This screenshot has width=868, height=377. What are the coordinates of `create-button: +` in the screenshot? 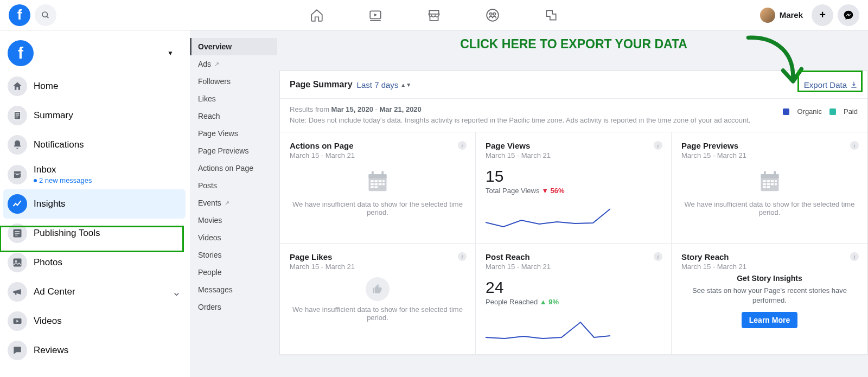 It's located at (822, 15).